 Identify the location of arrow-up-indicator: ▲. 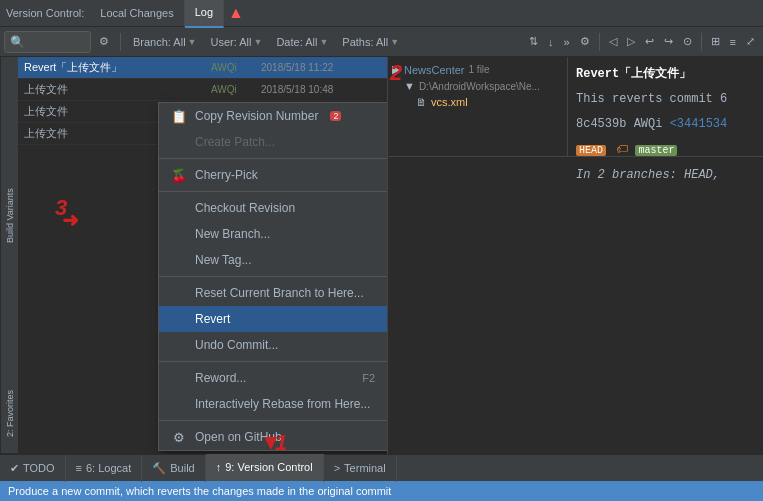
(236, 13).